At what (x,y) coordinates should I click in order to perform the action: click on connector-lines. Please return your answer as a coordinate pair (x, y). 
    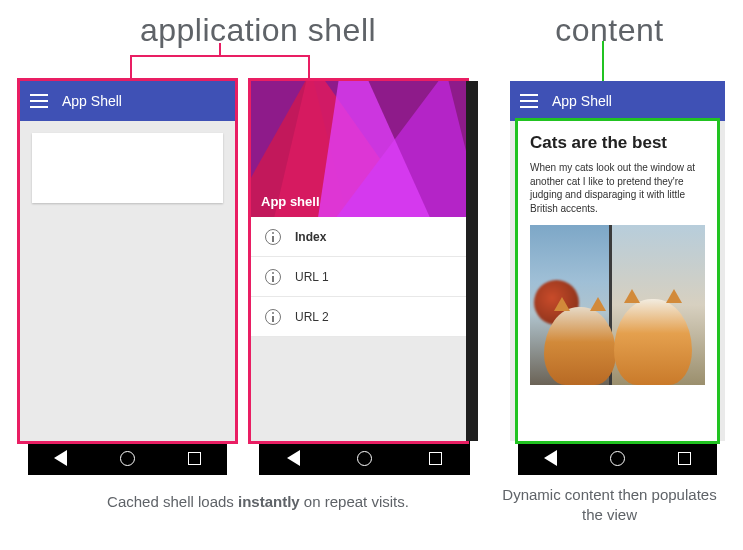
    Looking at the image, I should click on (372, 68).